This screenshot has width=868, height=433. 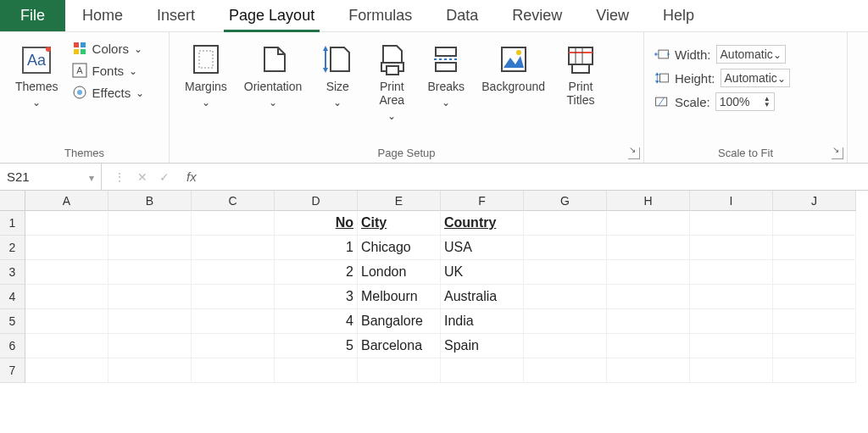 I want to click on col-header: E, so click(x=399, y=201).